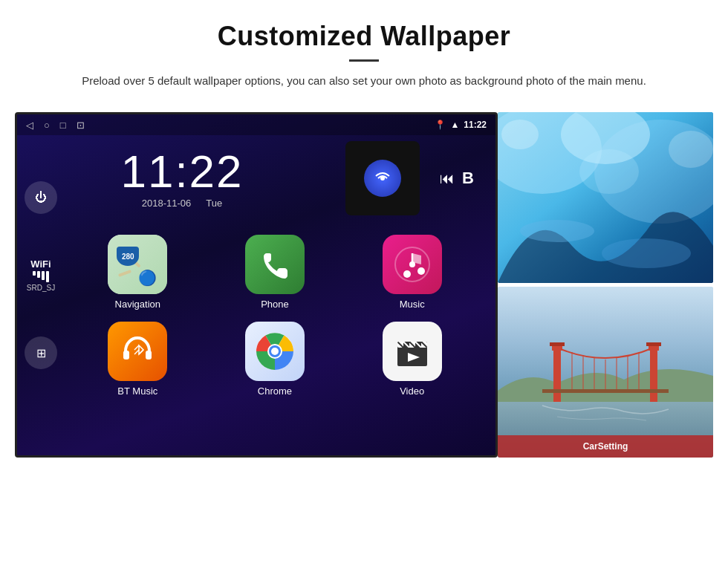 The width and height of the screenshot is (728, 563). What do you see at coordinates (137, 351) in the screenshot?
I see `btmusic-icon` at bounding box center [137, 351].